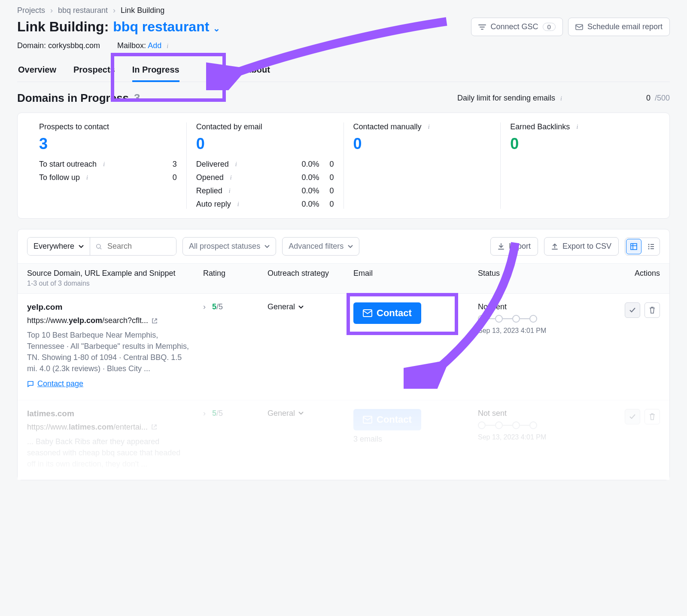 This screenshot has height=616, width=687. I want to click on connect-gsc-label: Connect GSC, so click(514, 27).